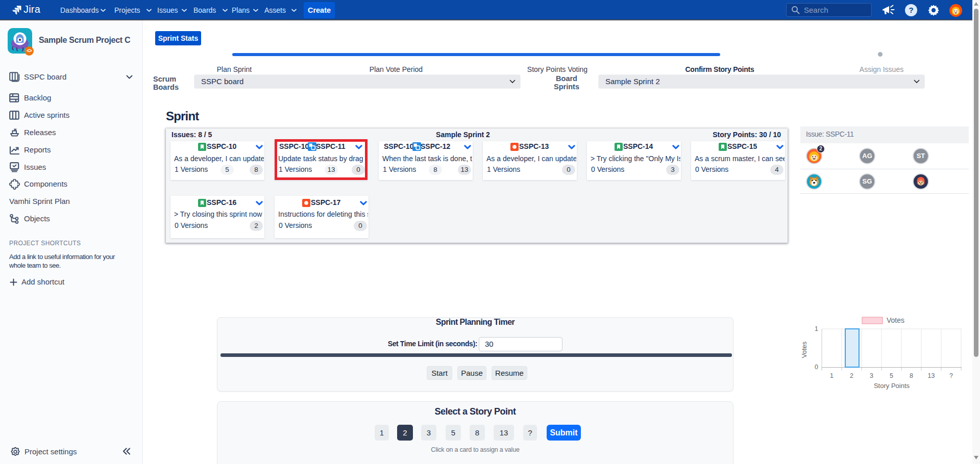  What do you see at coordinates (932, 376) in the screenshot?
I see `svg-text: 13` at bounding box center [932, 376].